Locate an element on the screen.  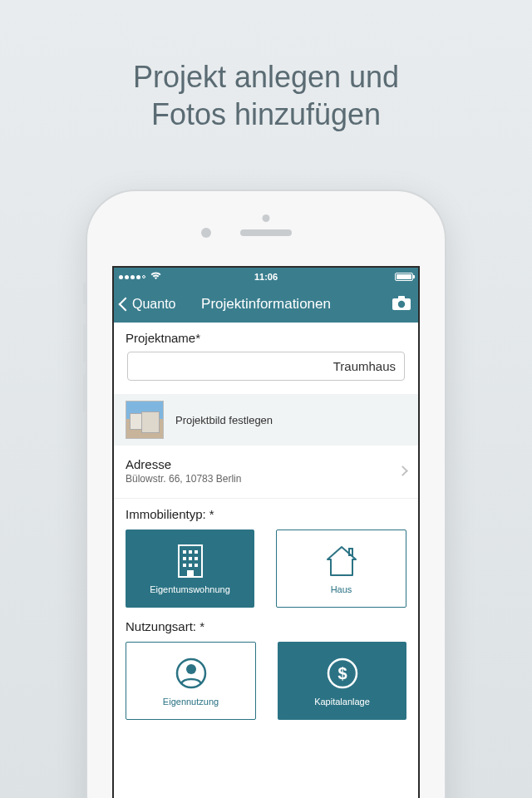
usage-type-investment: $ Kapitalanlage is located at coordinates (342, 681).